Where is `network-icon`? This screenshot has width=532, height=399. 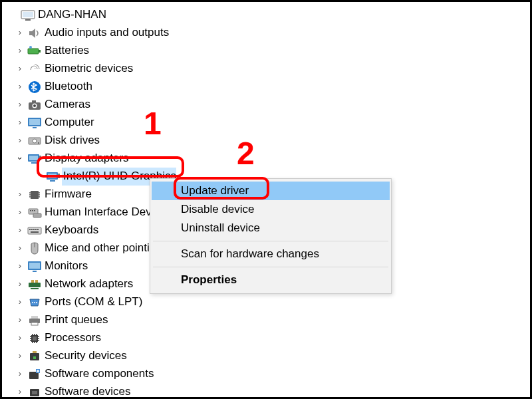 network-icon is located at coordinates (35, 285).